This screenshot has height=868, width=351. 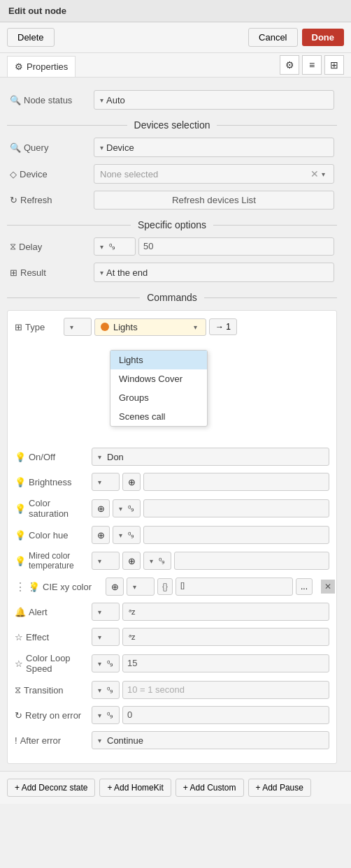 I want to click on delay-value-input: 50, so click(x=236, y=247).